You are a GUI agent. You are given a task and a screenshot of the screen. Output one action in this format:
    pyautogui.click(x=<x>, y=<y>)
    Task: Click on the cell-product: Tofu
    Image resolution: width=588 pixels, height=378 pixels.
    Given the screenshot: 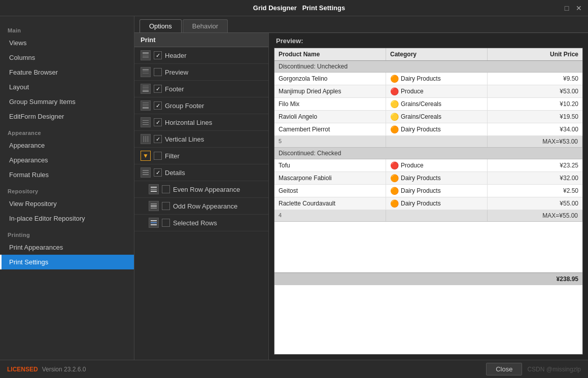 What is the action you would take?
    pyautogui.click(x=330, y=165)
    